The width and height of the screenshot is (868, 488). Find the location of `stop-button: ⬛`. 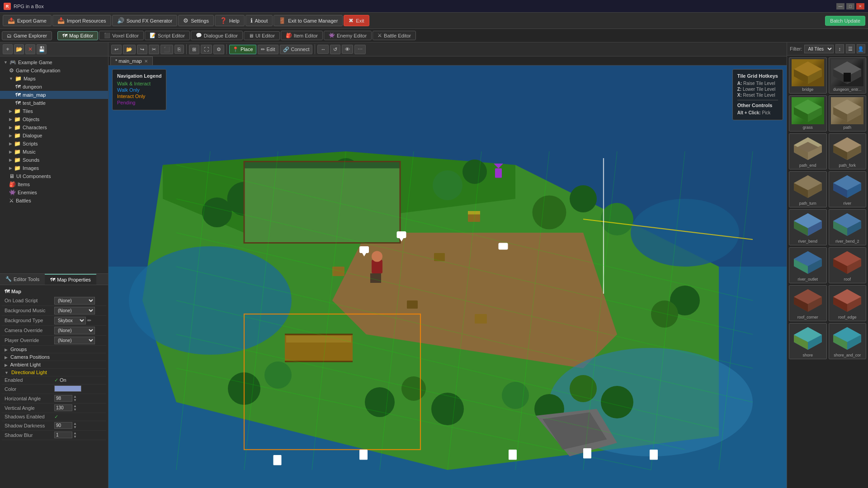

stop-button: ⬛ is located at coordinates (167, 50).